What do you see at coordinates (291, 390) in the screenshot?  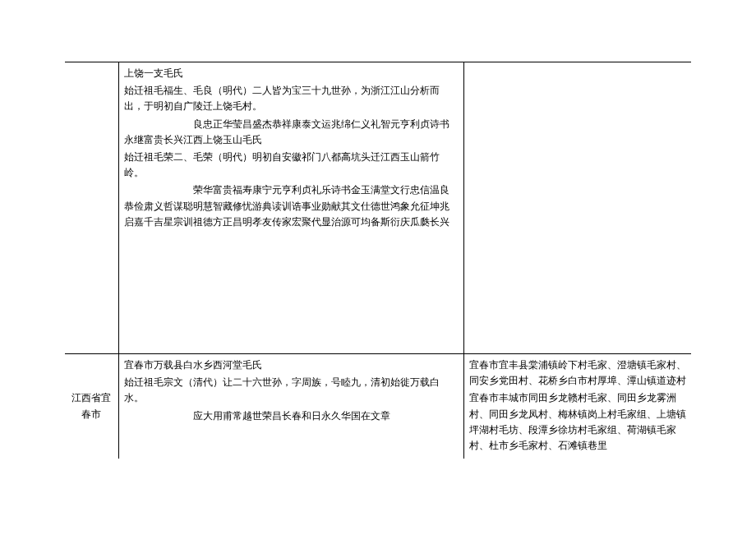 I see `lineage-text: 始迁祖毛宗文（清代）让二十六世孙，字周族，号睦九，清初始徙万载白水。` at bounding box center [291, 390].